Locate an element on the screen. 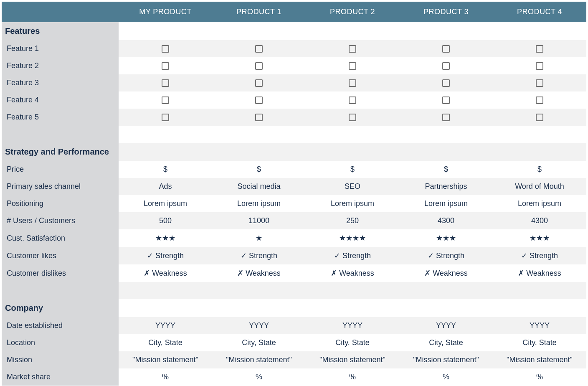 Image resolution: width=588 pixels, height=386 pixels. header-blank is located at coordinates (60, 12).